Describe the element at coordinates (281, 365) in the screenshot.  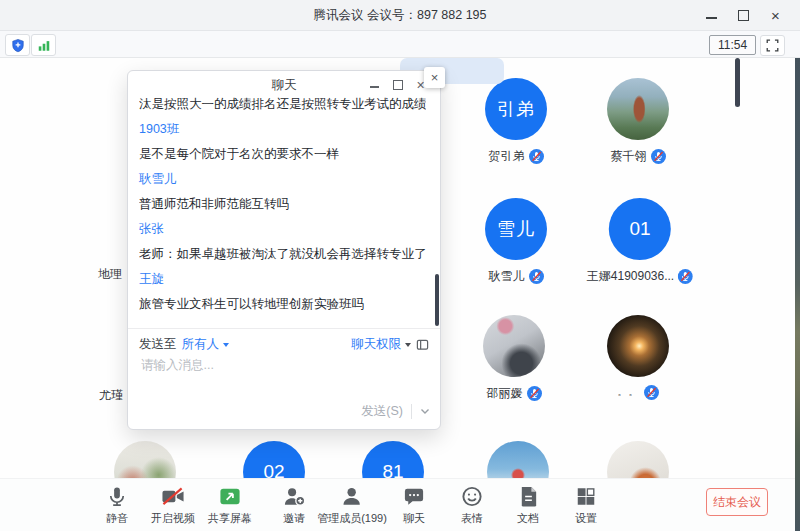
I see `chat-message-input` at that location.